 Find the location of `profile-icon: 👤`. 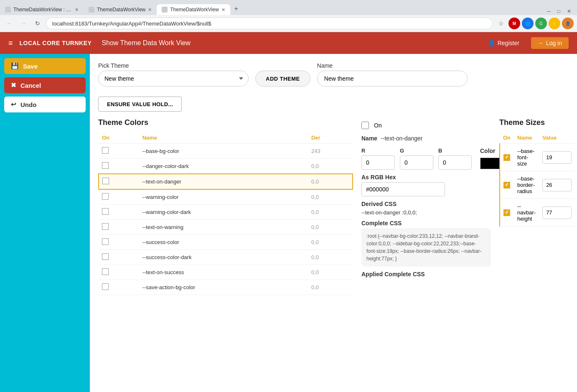

profile-icon: 👤 is located at coordinates (568, 23).